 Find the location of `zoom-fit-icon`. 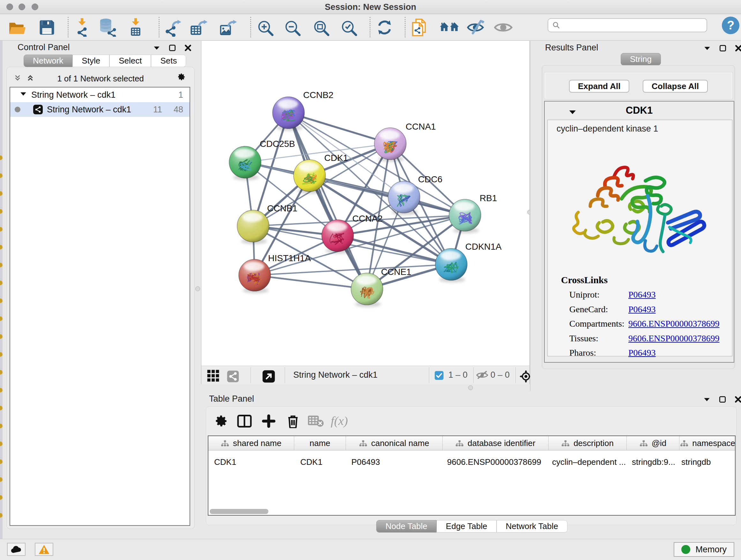

zoom-fit-icon is located at coordinates (321, 27).